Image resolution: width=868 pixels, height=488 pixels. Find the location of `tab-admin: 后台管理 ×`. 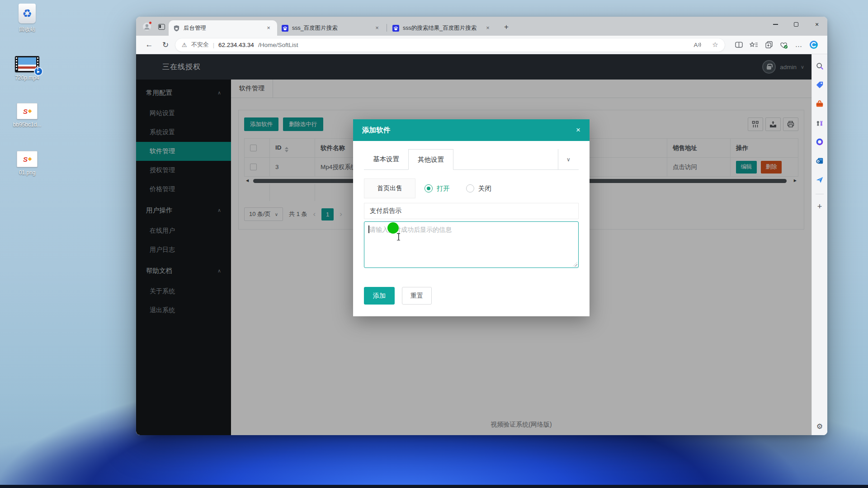

tab-admin: 后台管理 × is located at coordinates (223, 28).